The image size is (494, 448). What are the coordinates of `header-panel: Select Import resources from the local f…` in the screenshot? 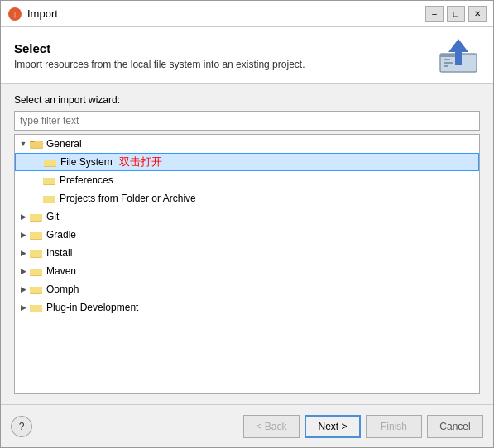 It's located at (247, 56).